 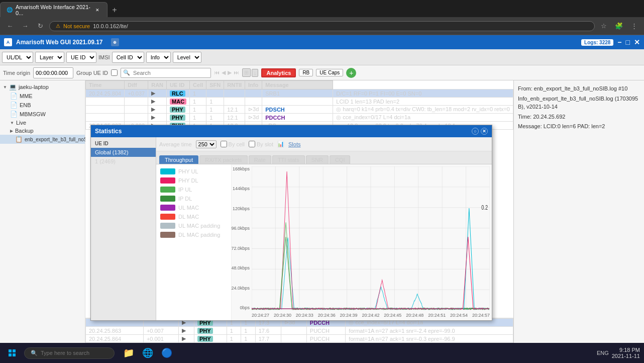 I want to click on legend-item: DL MAC, so click(x=194, y=217).